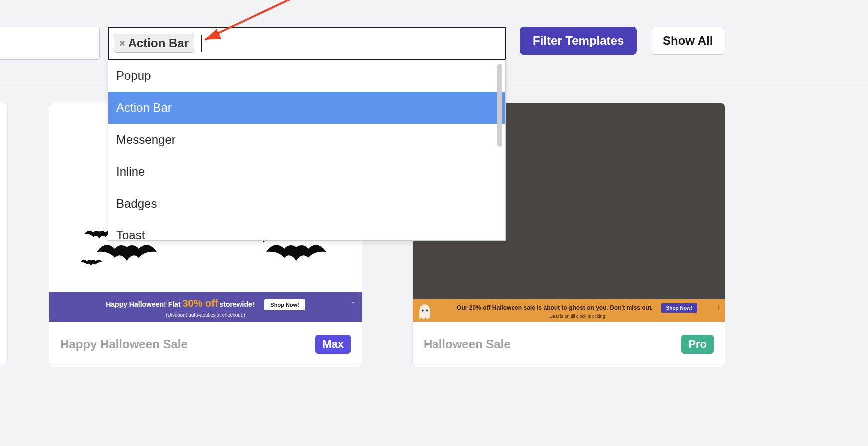 The height and width of the screenshot is (446, 868). Describe the element at coordinates (159, 43) in the screenshot. I see `selected-tag-label: Action Bar` at that location.